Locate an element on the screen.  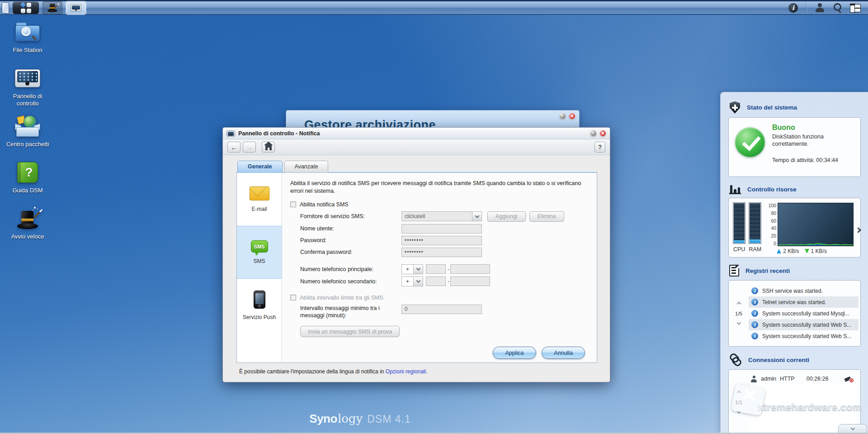
back-button: ← is located at coordinates (234, 147).